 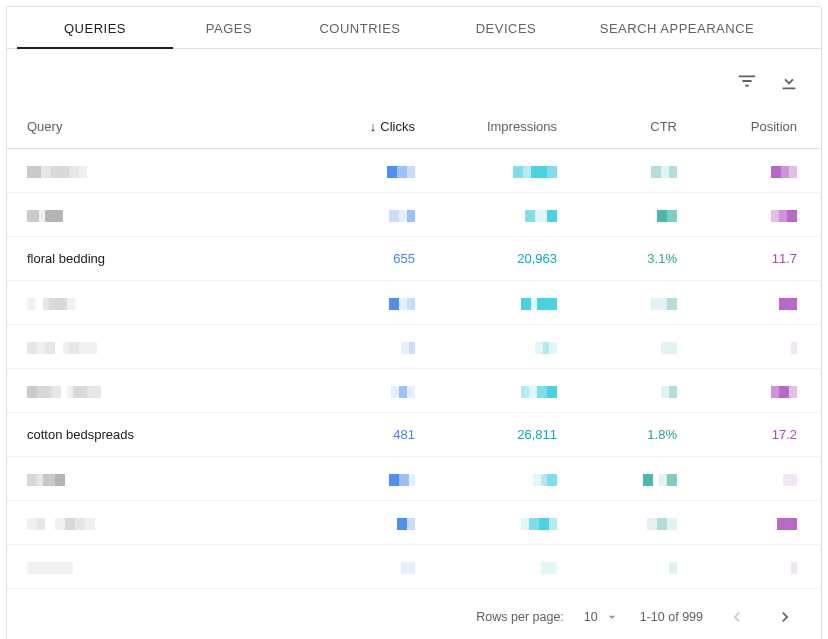 What do you see at coordinates (761, 435) in the screenshot?
I see `position-cell: 17.2` at bounding box center [761, 435].